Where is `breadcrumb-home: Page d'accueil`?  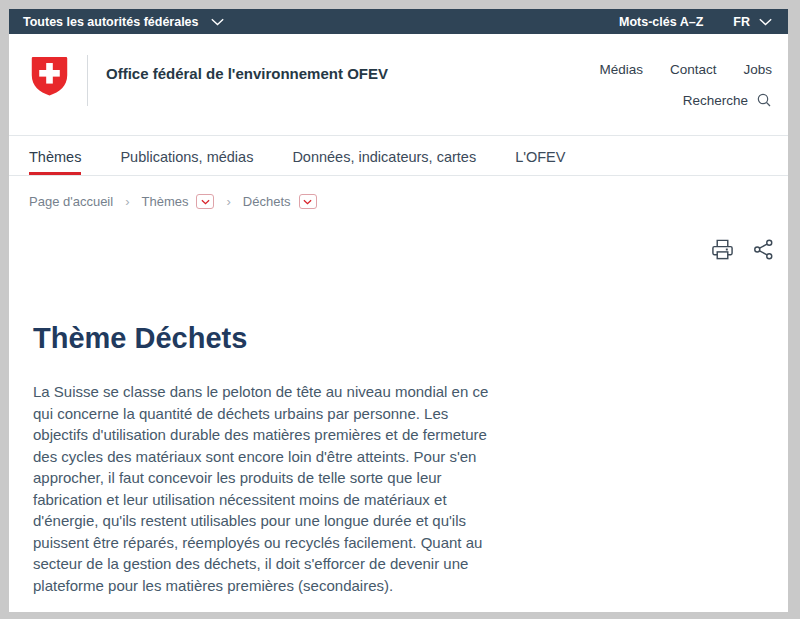 breadcrumb-home: Page d'accueil is located at coordinates (71, 202).